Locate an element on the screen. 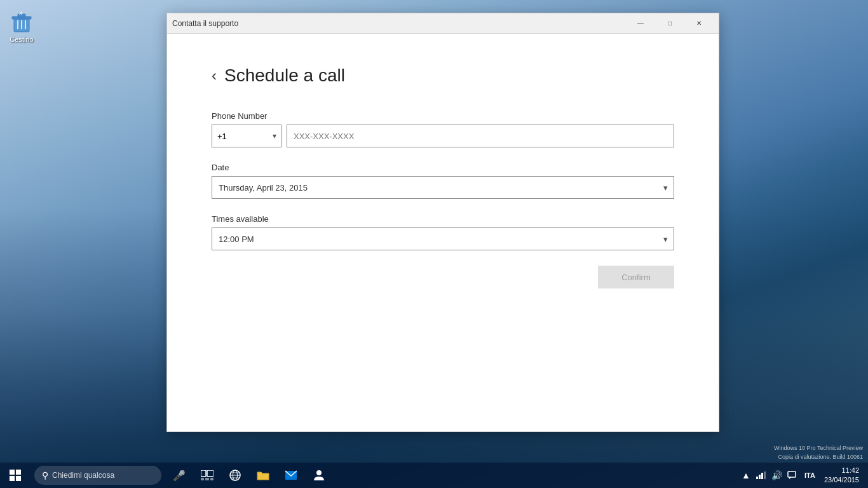  clock-time: 11:42 is located at coordinates (841, 470).